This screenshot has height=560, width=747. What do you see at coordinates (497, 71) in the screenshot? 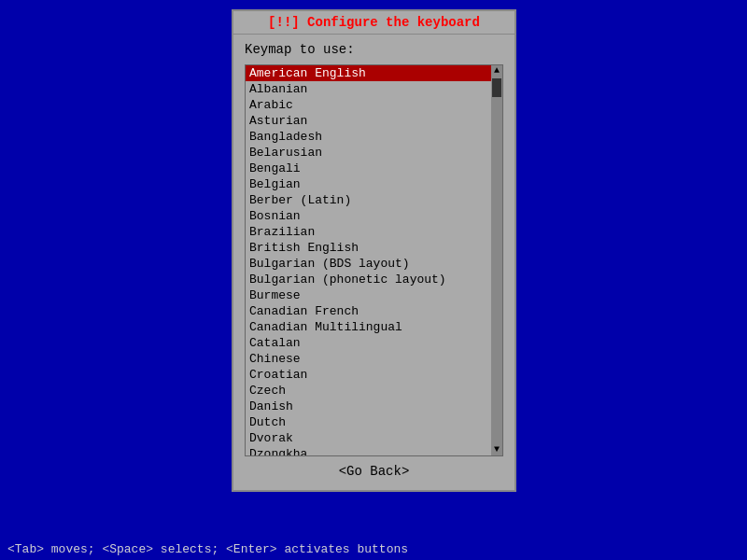
I see `scroll-up-arrow: ▲` at bounding box center [497, 71].